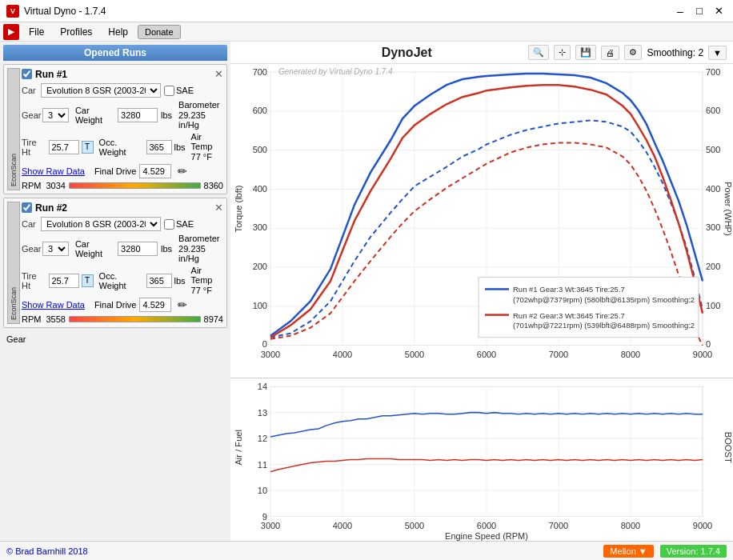  What do you see at coordinates (182, 171) in the screenshot?
I see `run1-edit-icon: ✏` at bounding box center [182, 171].